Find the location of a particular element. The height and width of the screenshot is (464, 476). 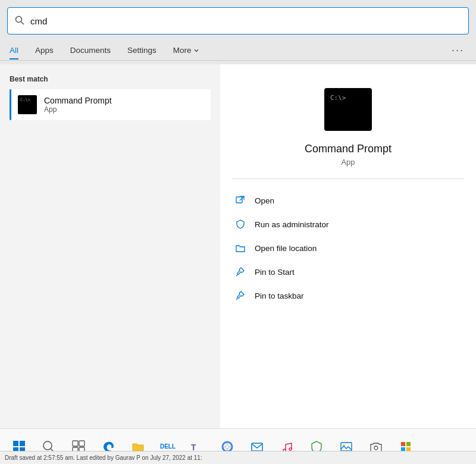

action-pin-taskbar: Pin to taskbar is located at coordinates (348, 296).